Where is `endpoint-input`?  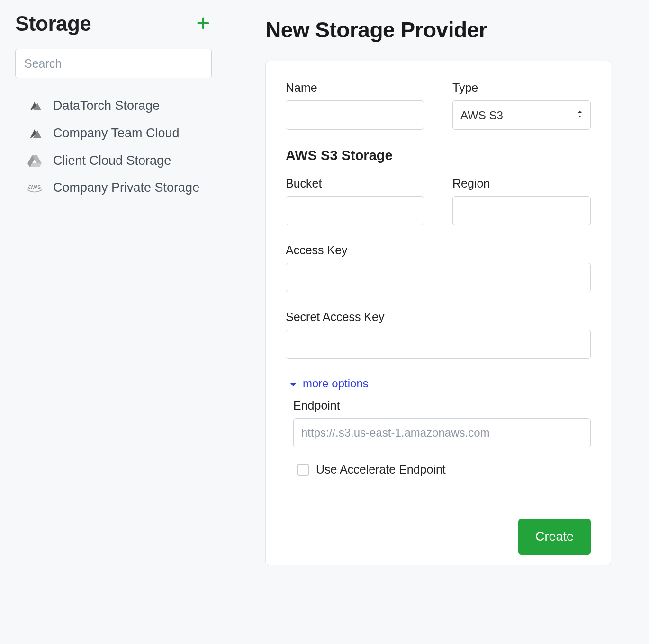 endpoint-input is located at coordinates (442, 433).